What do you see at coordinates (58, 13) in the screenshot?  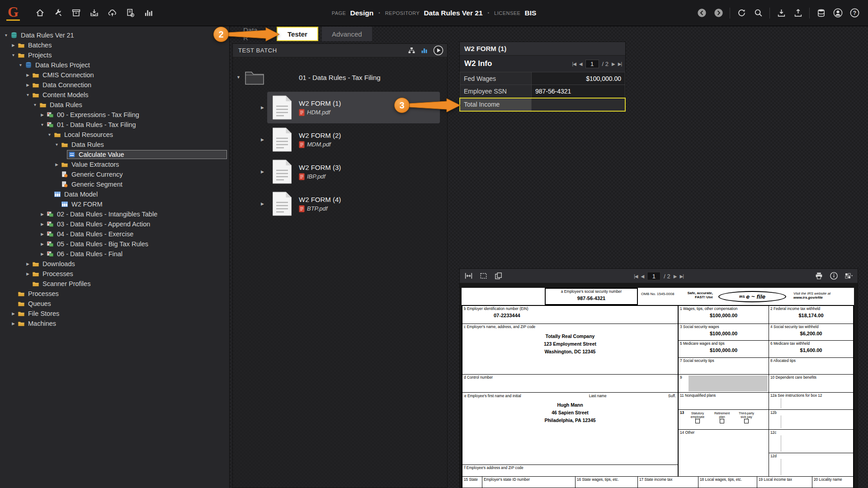 I see `tools-icon` at bounding box center [58, 13].